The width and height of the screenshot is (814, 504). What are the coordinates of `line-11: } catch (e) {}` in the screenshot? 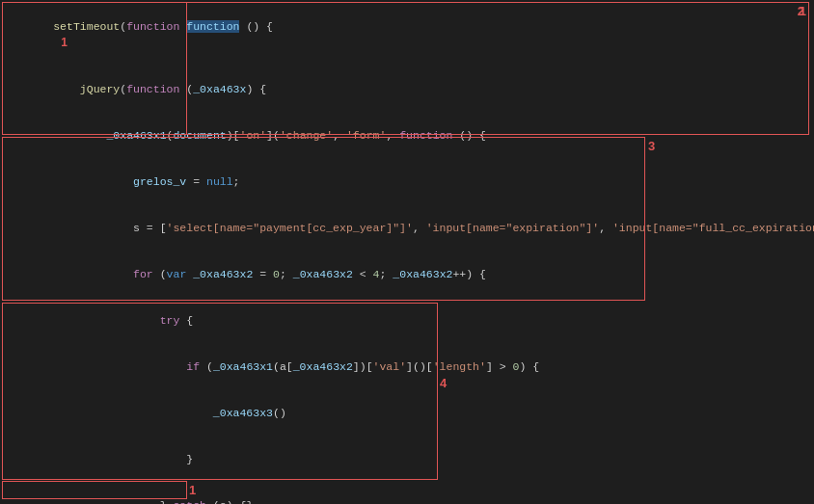 It's located at (407, 493).